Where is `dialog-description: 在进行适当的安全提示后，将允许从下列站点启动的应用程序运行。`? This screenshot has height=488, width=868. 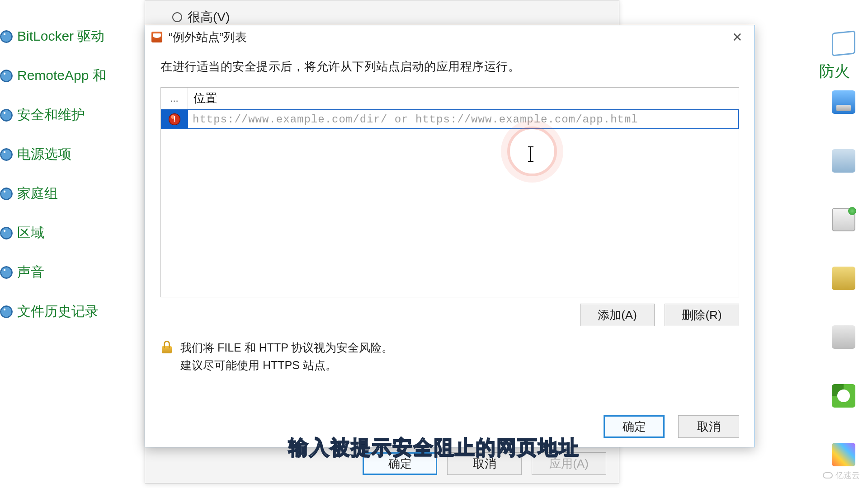 dialog-description: 在进行适当的安全提示后，将允许从下列站点启动的应用程序运行。 is located at coordinates (450, 67).